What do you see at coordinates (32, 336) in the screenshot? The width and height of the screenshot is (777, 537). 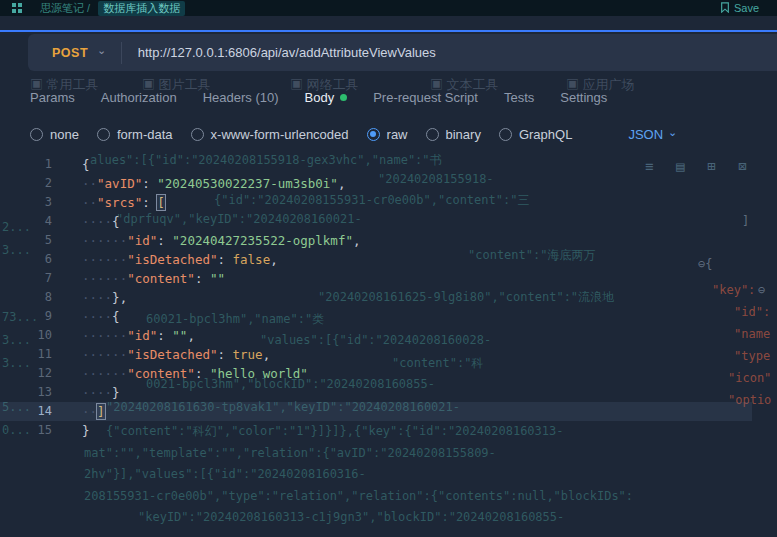 I see `line-number: 10` at bounding box center [32, 336].